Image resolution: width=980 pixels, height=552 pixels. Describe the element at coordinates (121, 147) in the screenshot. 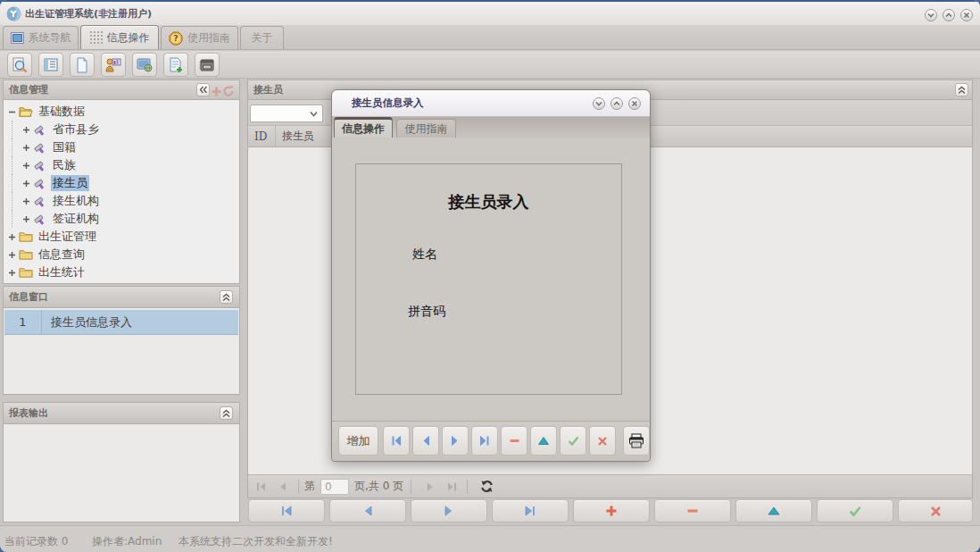

I see `tree-node-nationality: 国籍` at that location.